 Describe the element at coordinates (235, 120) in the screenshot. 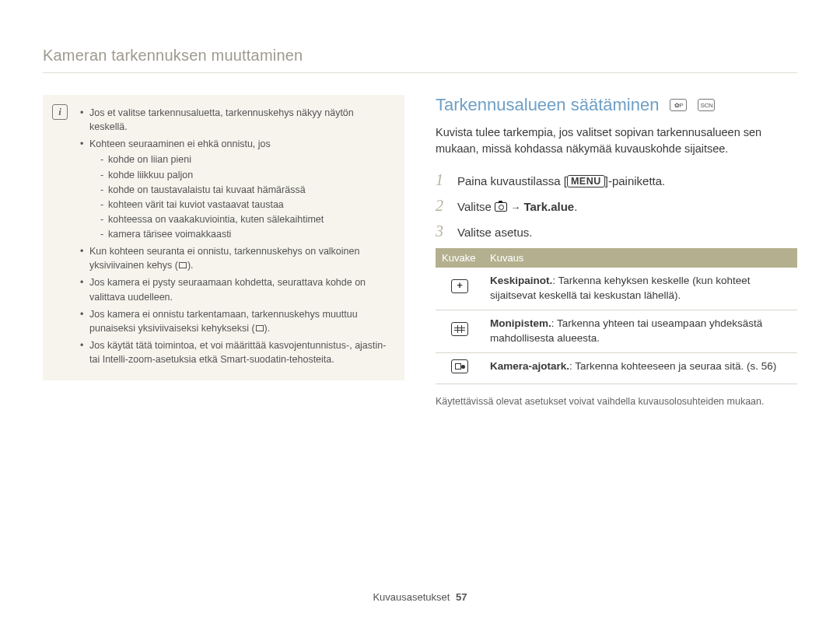

I see `info-bullet: Jos et valitse tarkennusaluetta, tarkenn…` at that location.